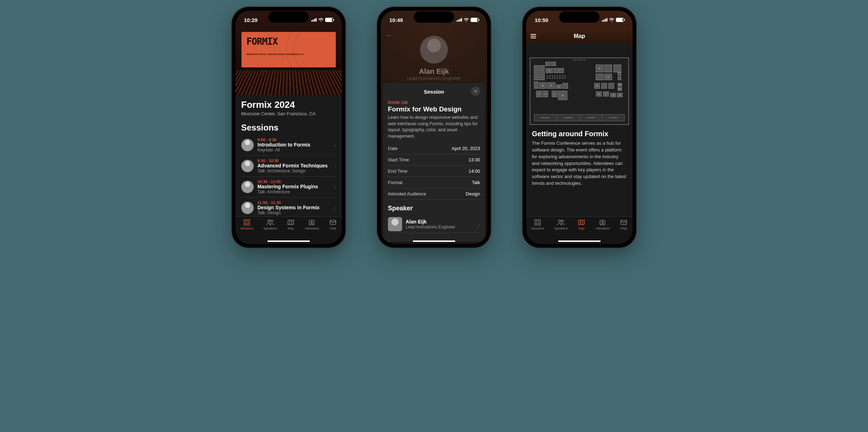 Image resolution: width=868 pixels, height=432 pixels. I want to click on session-time: 9:30 - 10:30, so click(294, 161).